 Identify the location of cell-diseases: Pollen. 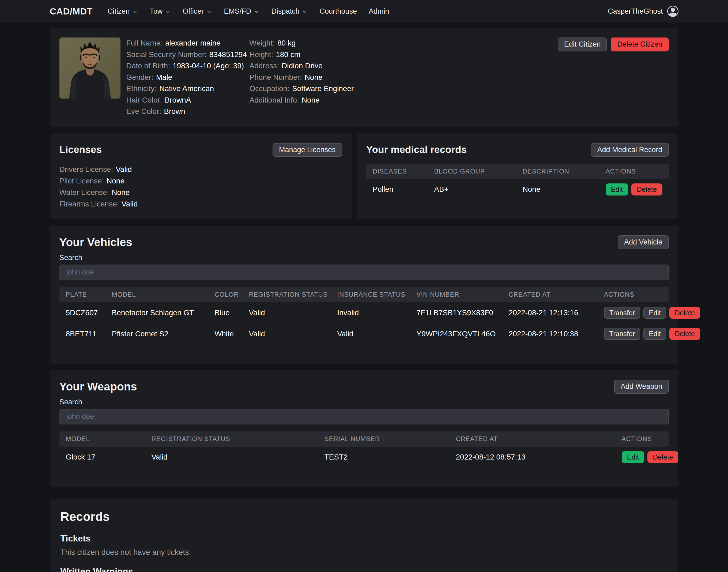
(404, 190).